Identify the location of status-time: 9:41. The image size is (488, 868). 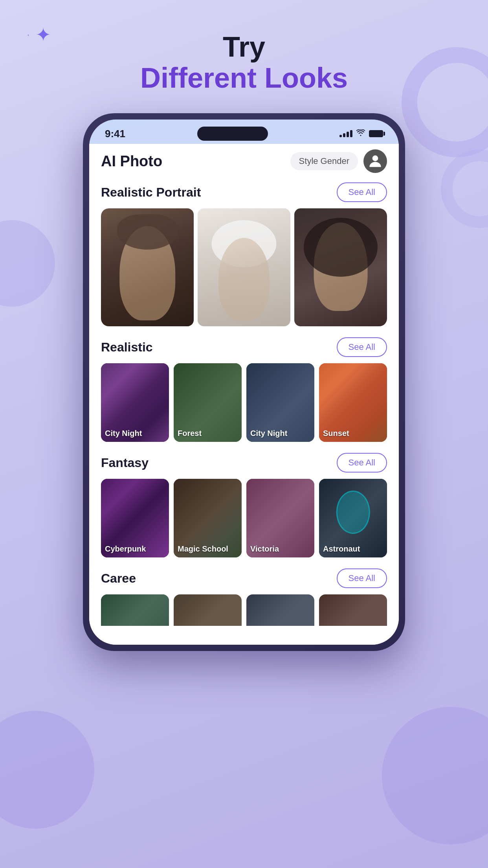
(115, 134).